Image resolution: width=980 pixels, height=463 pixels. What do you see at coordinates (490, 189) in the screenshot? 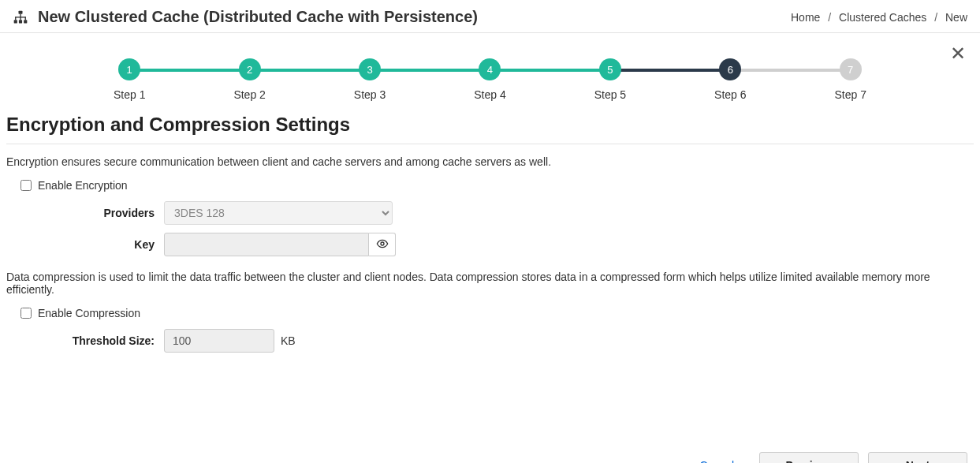
I see `enable-encryption-row: Enable Encryption` at bounding box center [490, 189].